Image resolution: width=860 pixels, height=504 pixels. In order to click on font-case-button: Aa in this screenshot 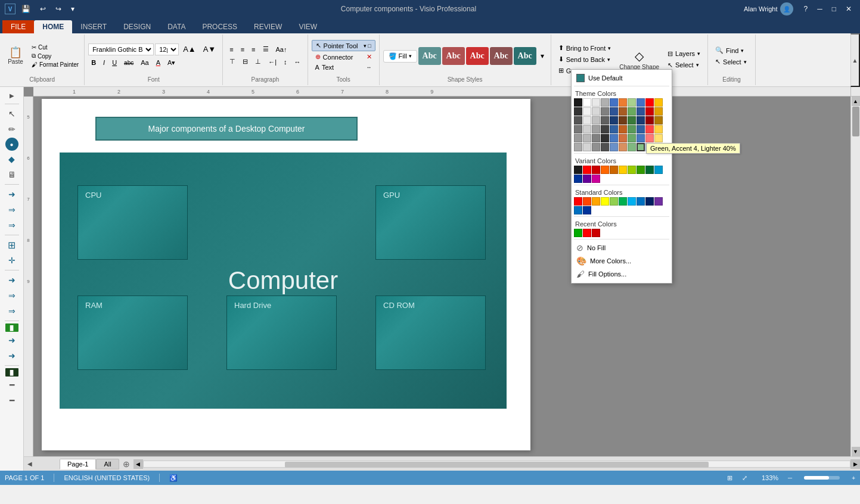, I will do `click(144, 63)`.